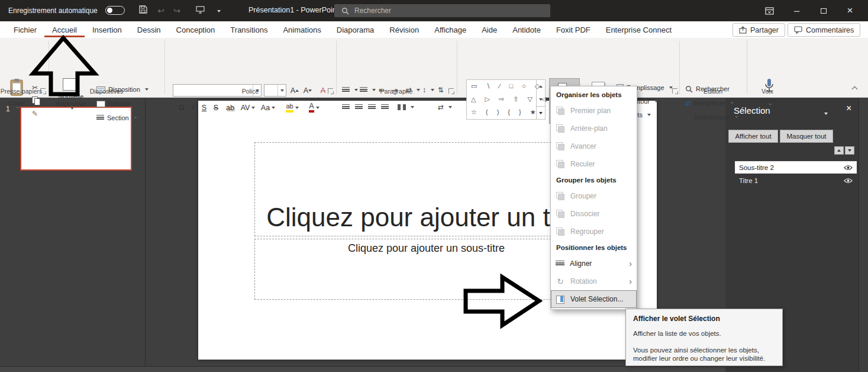 The width and height of the screenshot is (868, 372). What do you see at coordinates (451, 91) in the screenshot?
I see `paragraph-dialog-launcher-icon` at bounding box center [451, 91].